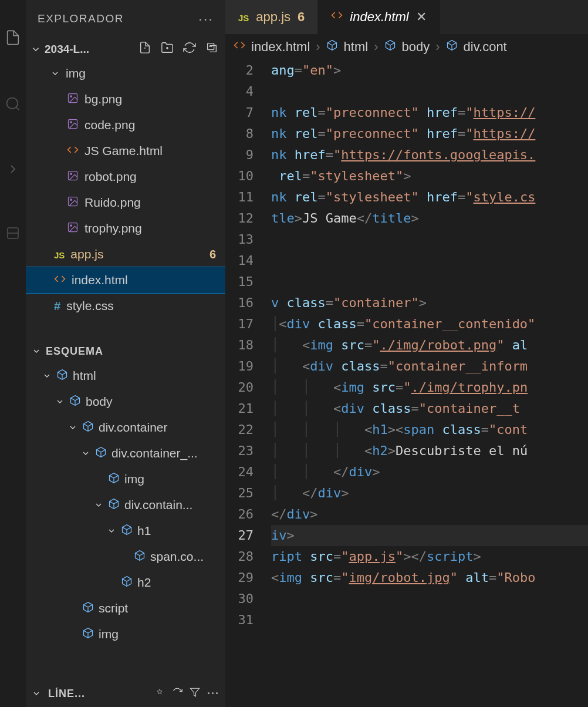 The width and height of the screenshot is (588, 707). Describe the element at coordinates (248, 197) in the screenshot. I see `line-number: 11` at that location.